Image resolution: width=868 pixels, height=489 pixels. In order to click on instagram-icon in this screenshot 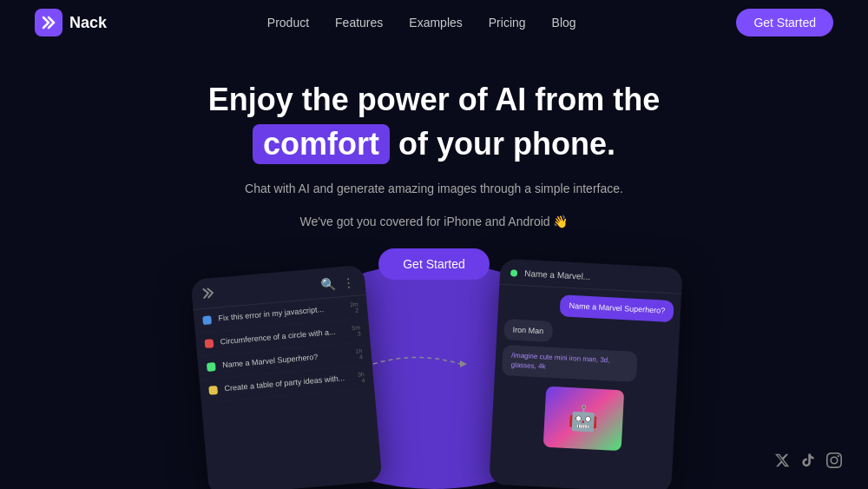, I will do `click(834, 462)`.